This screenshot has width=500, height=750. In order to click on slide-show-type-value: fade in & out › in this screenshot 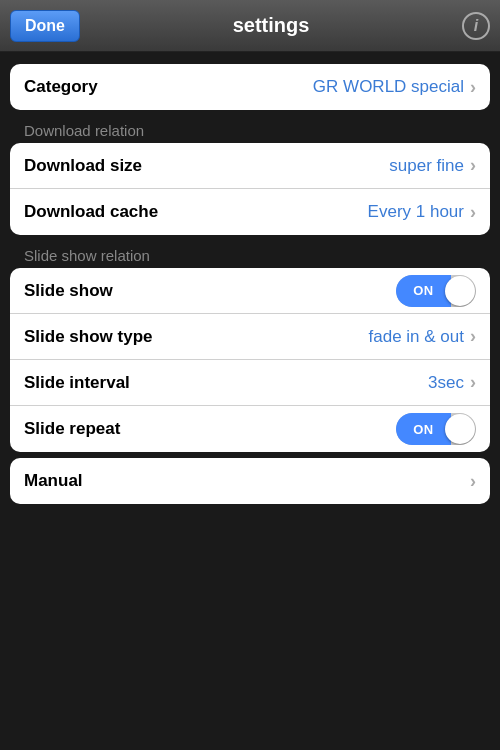, I will do `click(422, 336)`.